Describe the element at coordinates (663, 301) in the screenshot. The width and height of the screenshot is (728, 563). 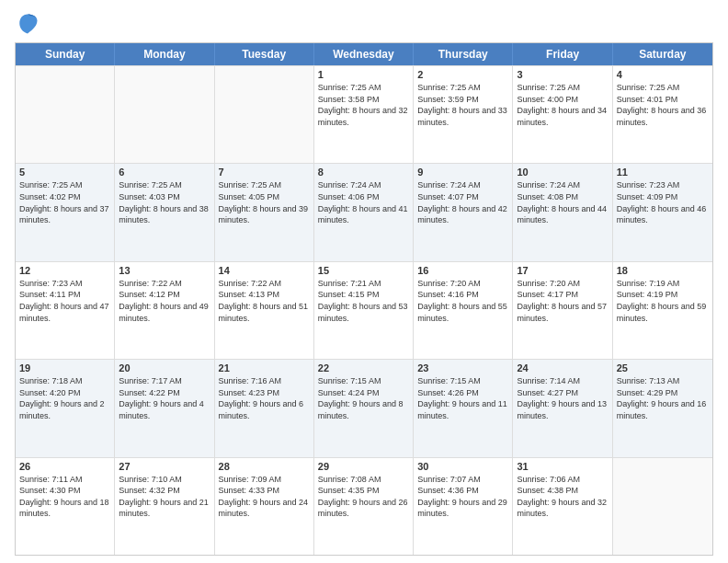
I see `cell-info: Sunrise: 7:19 AM Sunset: 4:19 PM Dayligh…` at that location.